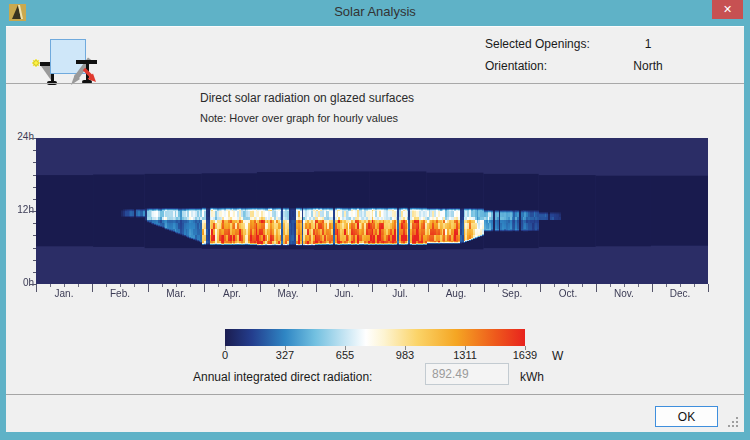 The image size is (750, 440). Describe the element at coordinates (299, 118) in the screenshot. I see `chart-note: Note: Hover over graph for hourly values` at that location.